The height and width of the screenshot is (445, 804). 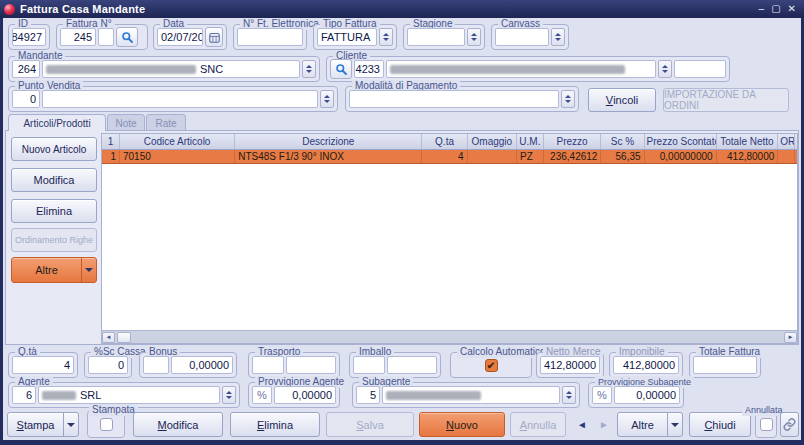 I want to click on subagente-name-input, so click(x=471, y=395).